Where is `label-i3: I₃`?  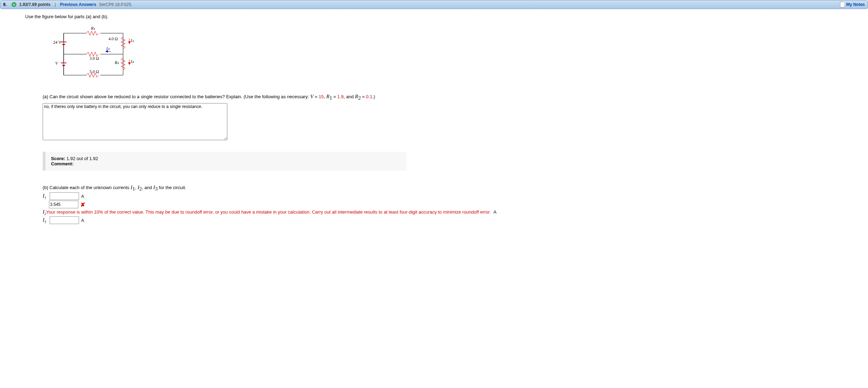 label-i3: I₃ is located at coordinates (108, 49).